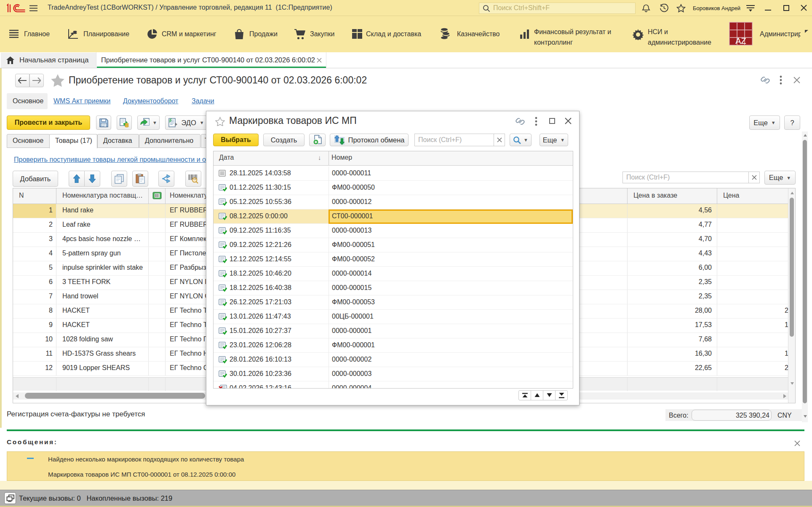  I want to click on svg-text: AZ, so click(741, 41).